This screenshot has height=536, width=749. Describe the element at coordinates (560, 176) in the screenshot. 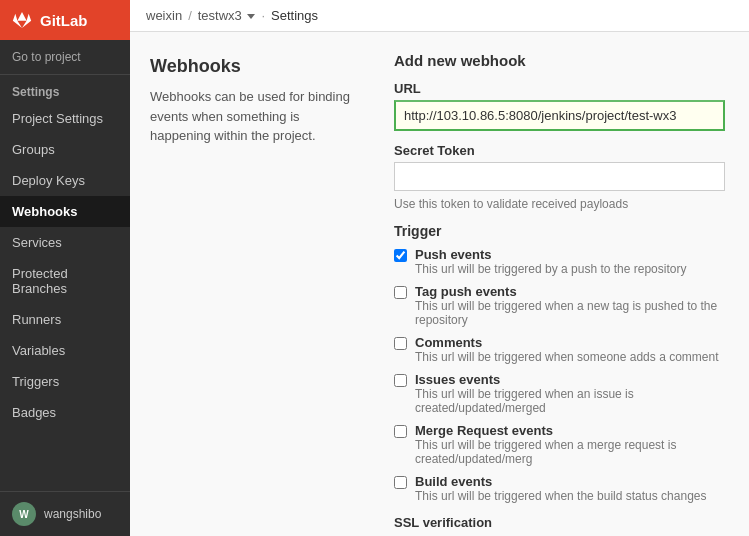

I see `secret-token-input` at that location.